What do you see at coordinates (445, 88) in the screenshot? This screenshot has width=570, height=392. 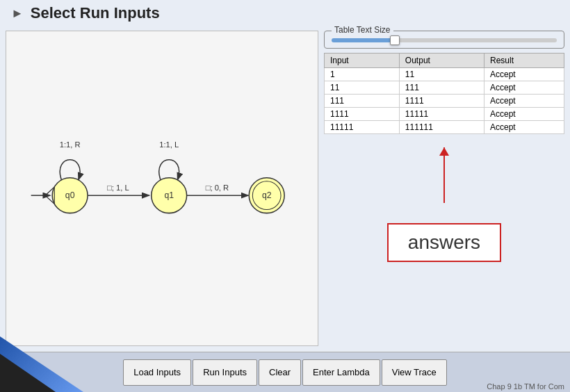 I see `table-row: 11111Accept` at bounding box center [445, 88].